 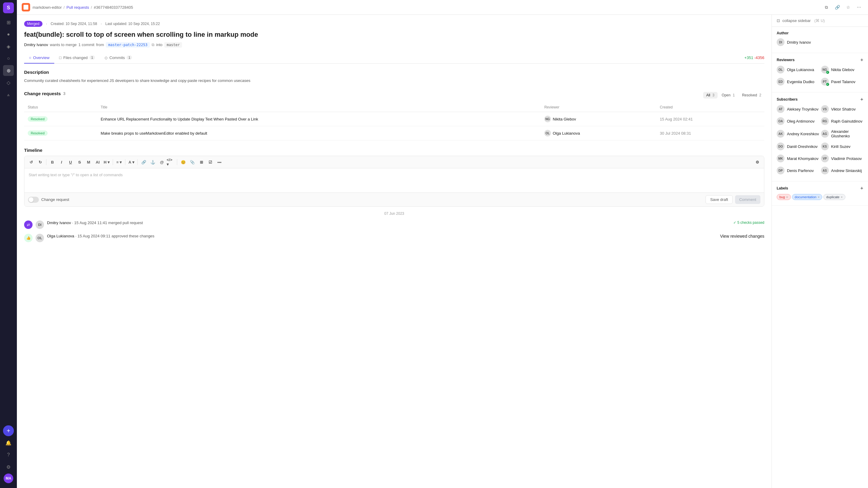 What do you see at coordinates (742, 236) in the screenshot?
I see `view-reviewed-changes-link: View reviewed changes` at bounding box center [742, 236].